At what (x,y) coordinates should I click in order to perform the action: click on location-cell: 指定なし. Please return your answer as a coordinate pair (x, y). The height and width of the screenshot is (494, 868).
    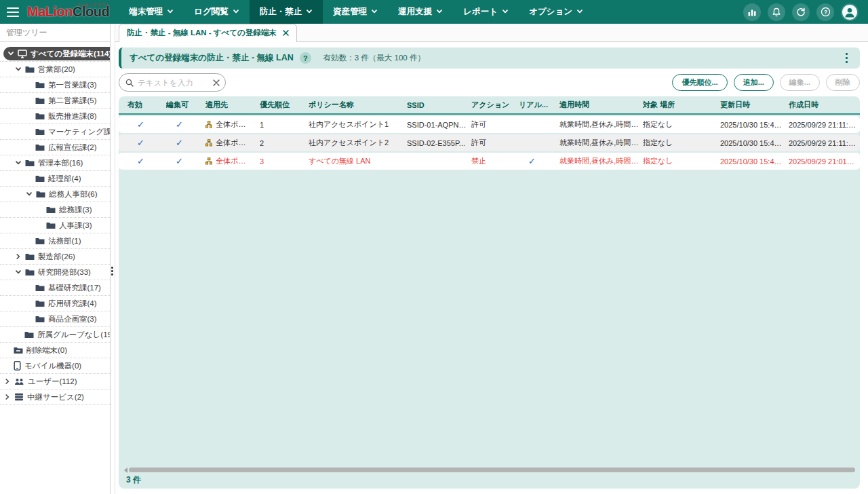
    Looking at the image, I should click on (682, 125).